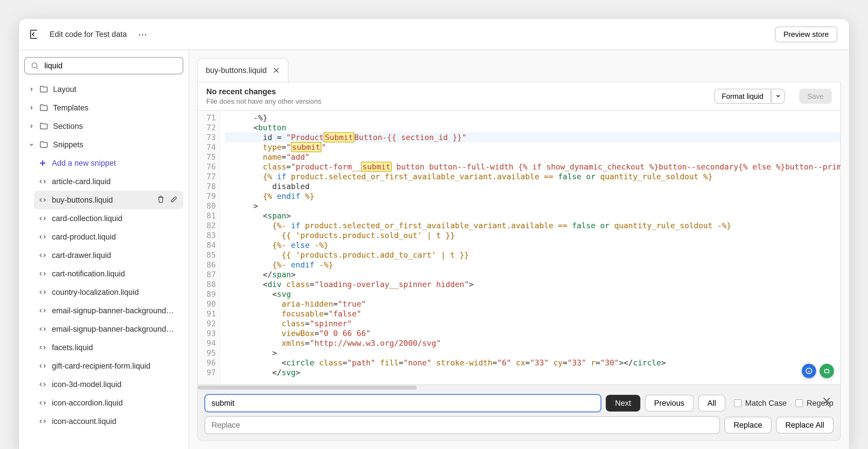  What do you see at coordinates (108, 181) in the screenshot?
I see `snippet-item: article-card.liquid` at bounding box center [108, 181].